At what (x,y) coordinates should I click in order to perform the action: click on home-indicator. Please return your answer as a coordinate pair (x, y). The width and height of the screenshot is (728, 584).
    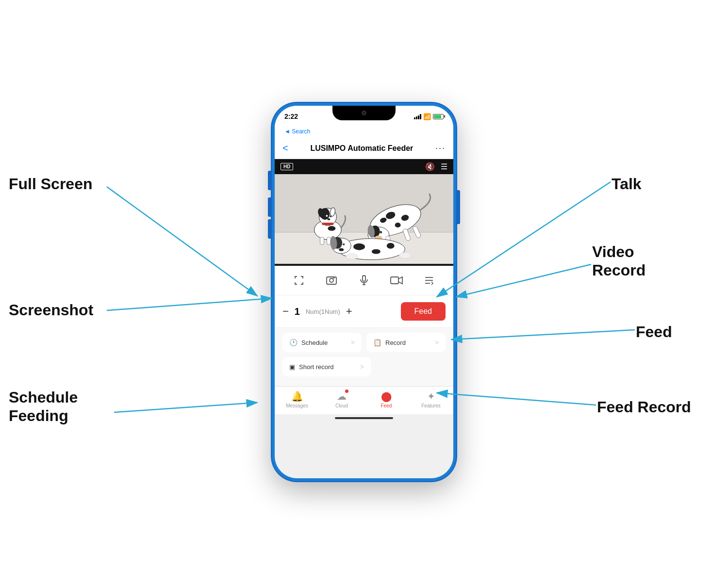
    Looking at the image, I should click on (364, 418).